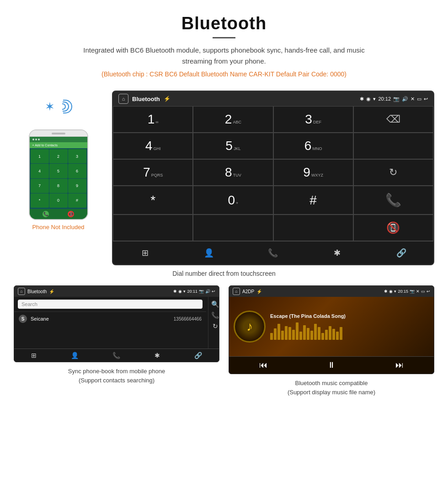 The image size is (448, 499). I want to click on pb-nav-bt: ✱, so click(157, 355).